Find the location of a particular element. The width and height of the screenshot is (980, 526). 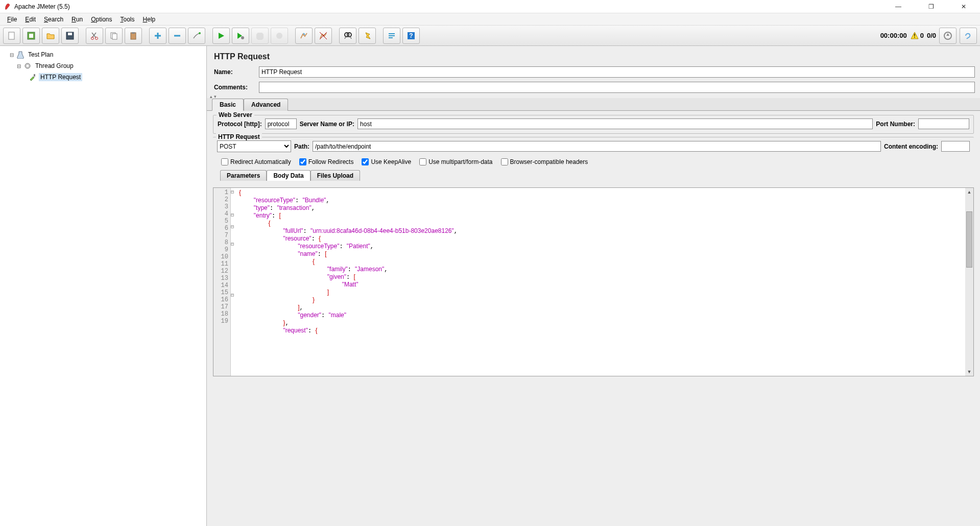

editor-fold-column: ⊟ ⊟ ⊟ ⊟ ⊟ is located at coordinates (234, 282).